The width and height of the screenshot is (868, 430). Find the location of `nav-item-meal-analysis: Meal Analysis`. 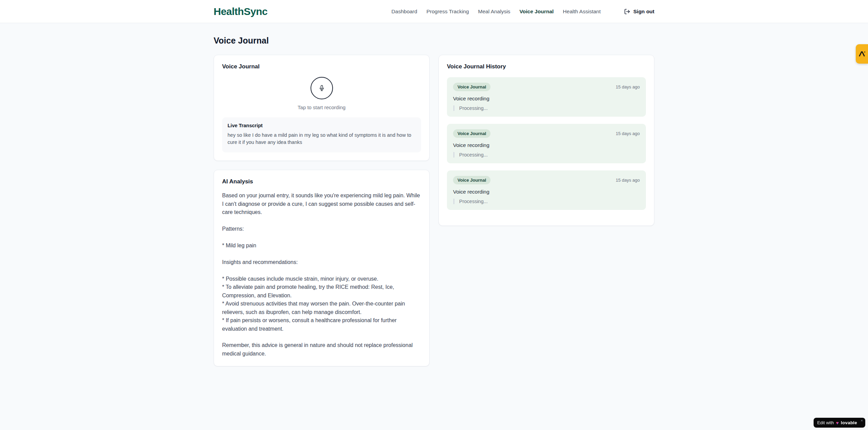

nav-item-meal-analysis: Meal Analysis is located at coordinates (495, 12).